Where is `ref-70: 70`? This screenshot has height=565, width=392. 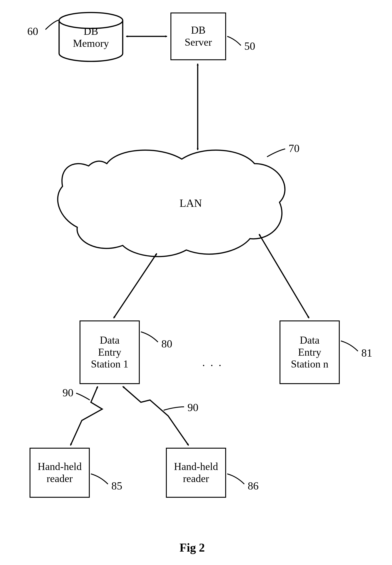
ref-70: 70 is located at coordinates (294, 148).